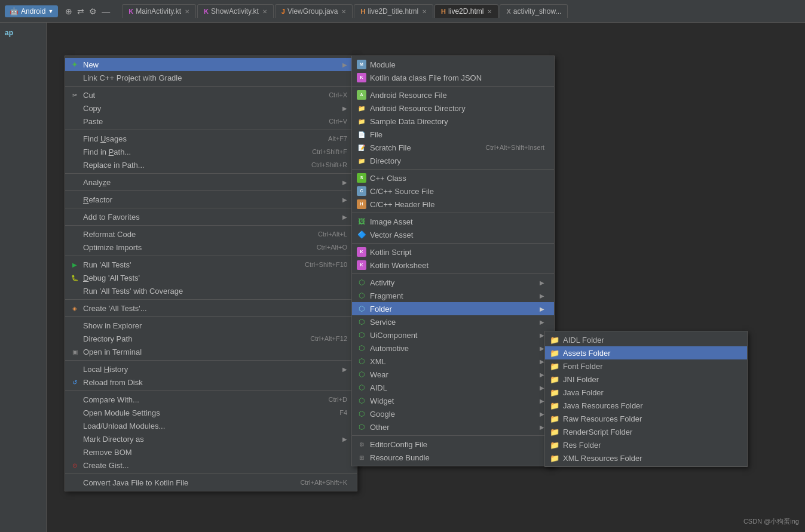  What do you see at coordinates (211, 108) in the screenshot?
I see `menu-item-copy: Copy ▶` at bounding box center [211, 108].